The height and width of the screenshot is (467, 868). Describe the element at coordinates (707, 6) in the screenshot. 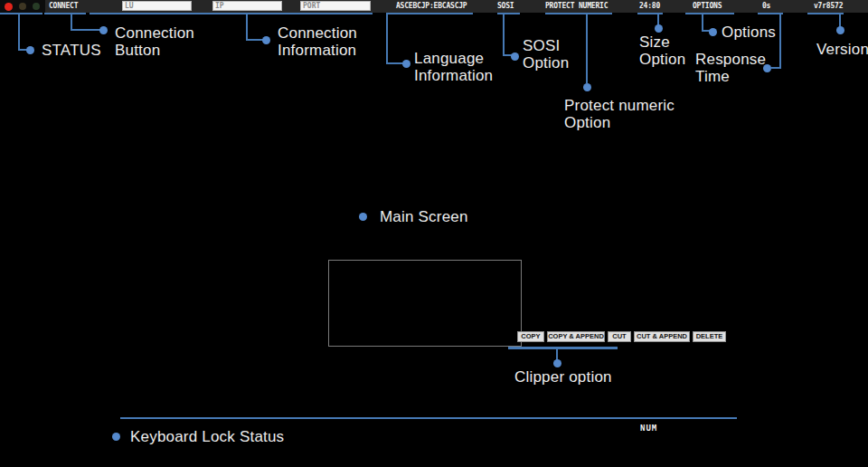

I see `options-menu: OPTIONS` at that location.